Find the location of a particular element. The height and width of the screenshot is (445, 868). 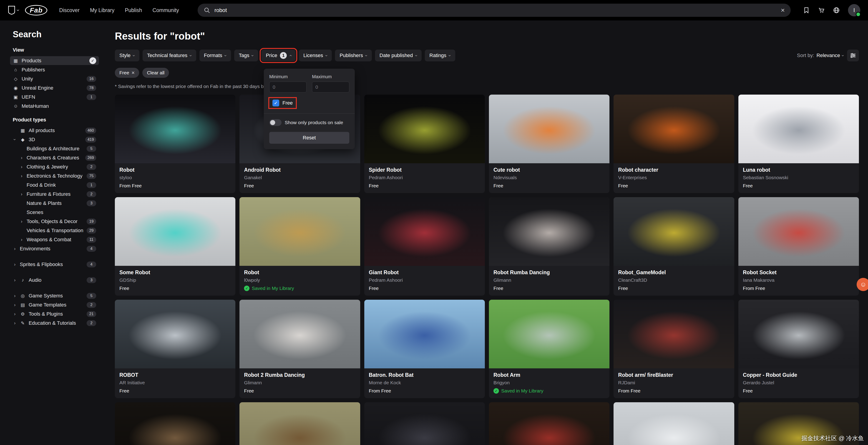

chip-free: Free is located at coordinates (127, 73).